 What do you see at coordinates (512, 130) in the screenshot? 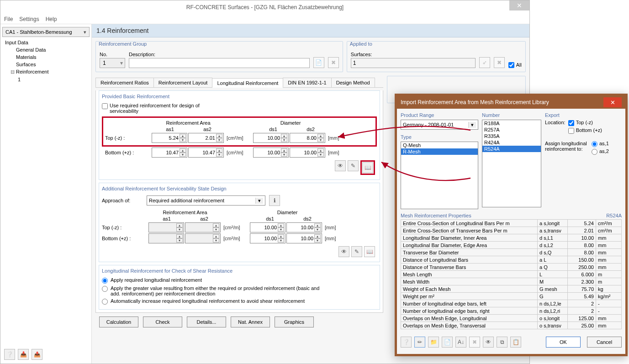
I see `number-r257a: R257A` at bounding box center [512, 130].